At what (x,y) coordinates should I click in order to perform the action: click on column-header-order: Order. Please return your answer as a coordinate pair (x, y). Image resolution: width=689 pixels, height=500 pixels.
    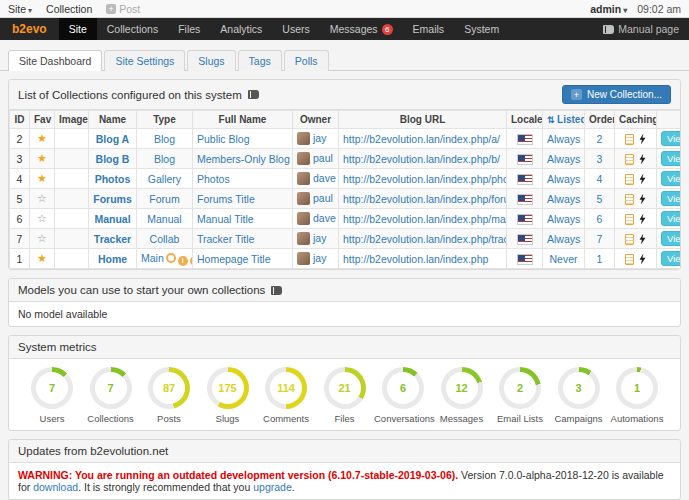
    Looking at the image, I should click on (600, 120).